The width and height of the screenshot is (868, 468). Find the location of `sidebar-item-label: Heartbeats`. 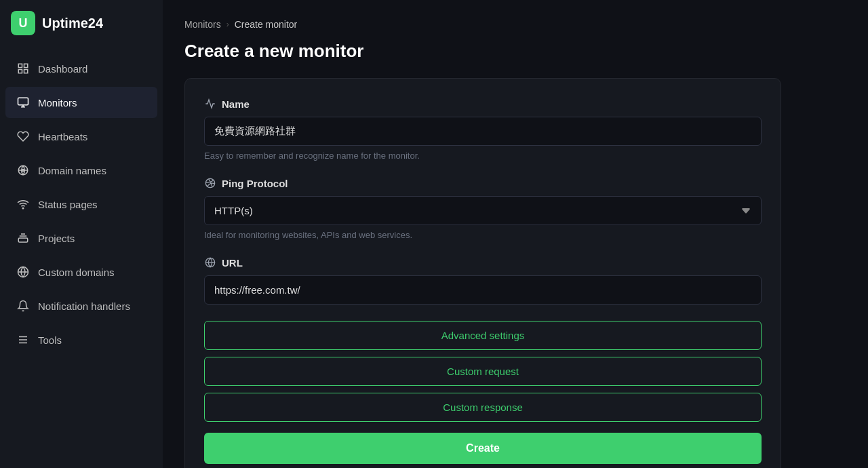

sidebar-item-label: Heartbeats is located at coordinates (62, 137).